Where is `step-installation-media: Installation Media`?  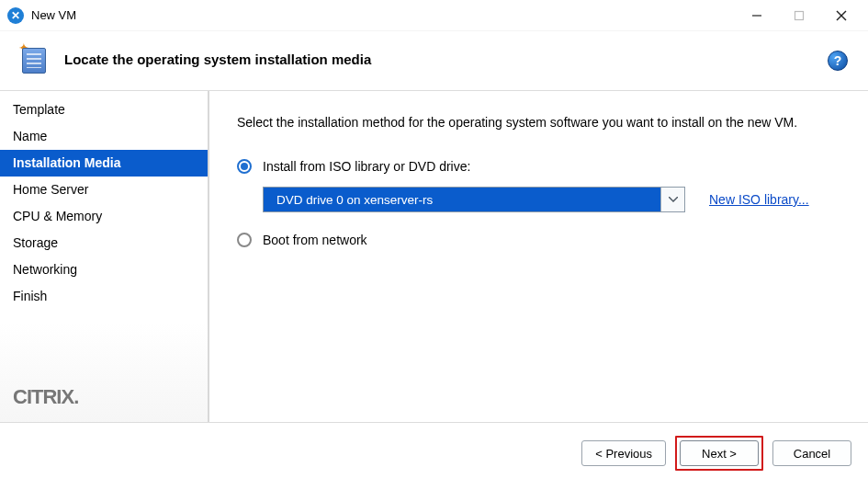
step-installation-media: Installation Media is located at coordinates (104, 164).